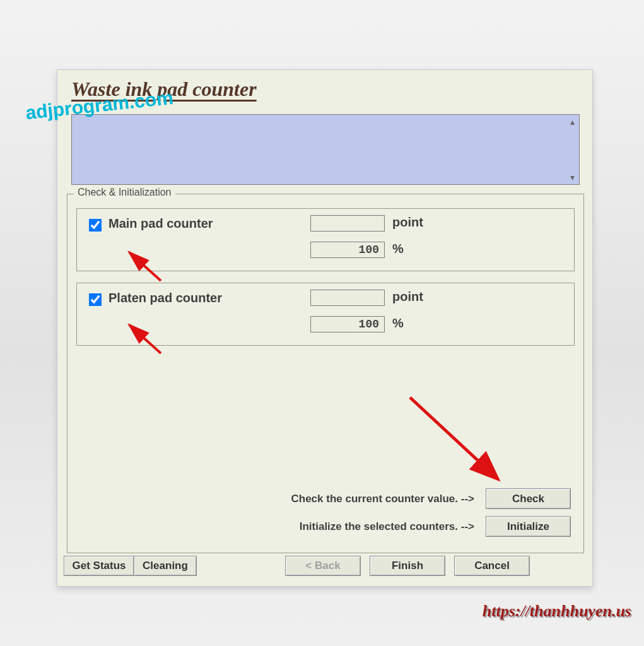 This screenshot has height=646, width=644. What do you see at coordinates (161, 223) in the screenshot?
I see `label-main-pad-counter: Main pad counter` at bounding box center [161, 223].